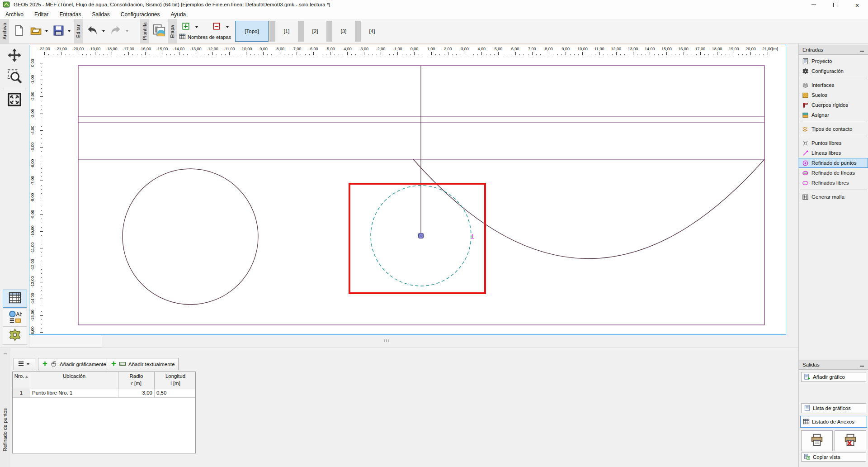  Describe the element at coordinates (473, 237) in the screenshot. I see `refinement-number-label: 1` at that location.